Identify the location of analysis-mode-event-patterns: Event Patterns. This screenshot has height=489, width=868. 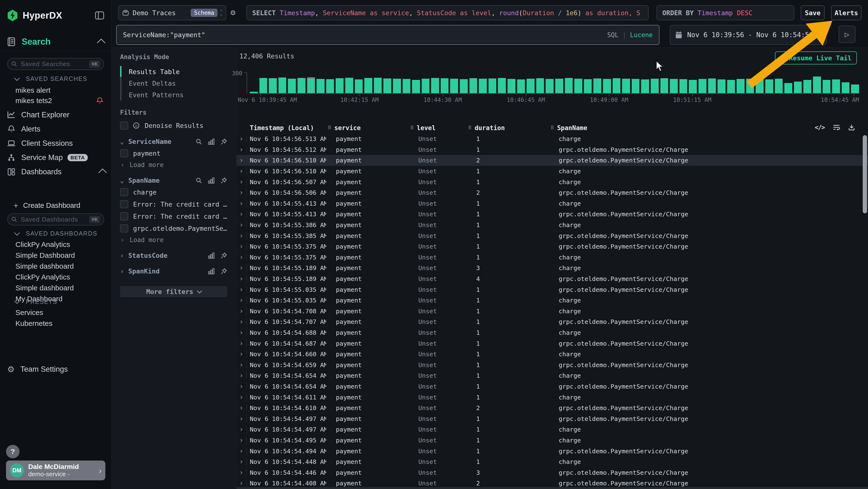
(156, 95).